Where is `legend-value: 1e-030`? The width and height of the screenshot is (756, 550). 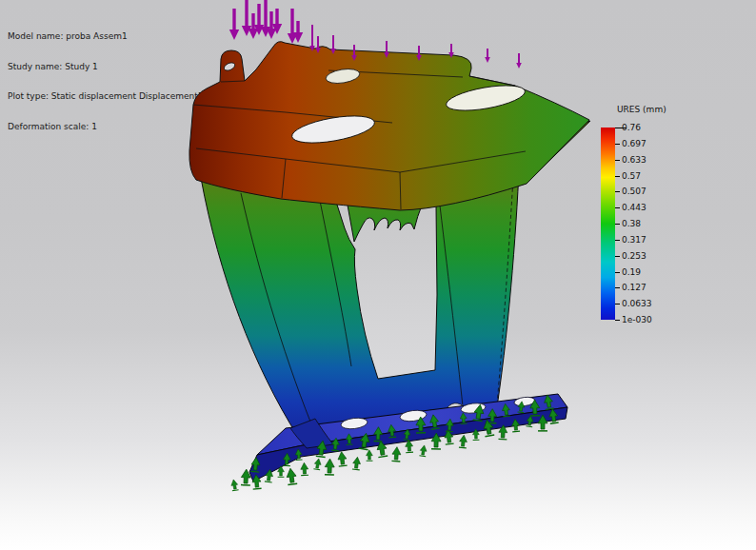
legend-value: 1e-030 is located at coordinates (637, 320).